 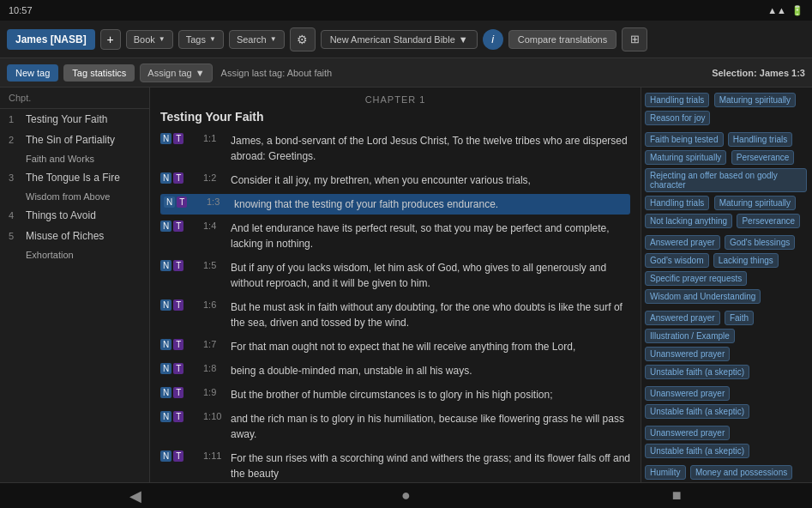 What do you see at coordinates (75, 285) in the screenshot?
I see `sidebar: Chpt. 1 Testing Your Faith 2 The Sin of …` at bounding box center [75, 285].